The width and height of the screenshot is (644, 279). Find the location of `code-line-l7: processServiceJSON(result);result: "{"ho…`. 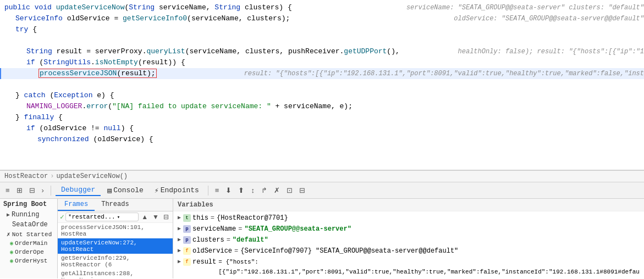

code-line-l7: processServiceJSON(result);result: "{"ho… is located at coordinates (322, 74).